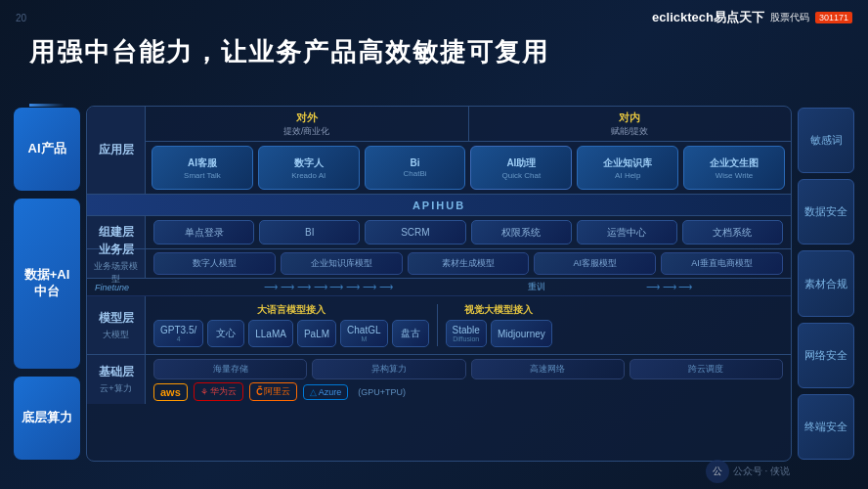  Describe the element at coordinates (47, 106) in the screenshot. I see `deco-line` at that location.